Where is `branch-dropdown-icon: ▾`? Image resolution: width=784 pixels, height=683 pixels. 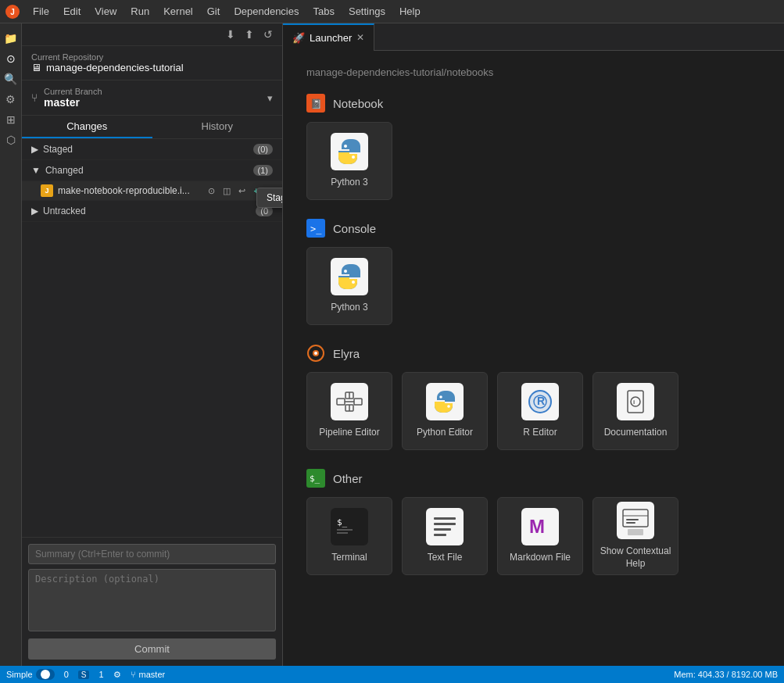 branch-dropdown-icon: ▾ is located at coordinates (270, 98).